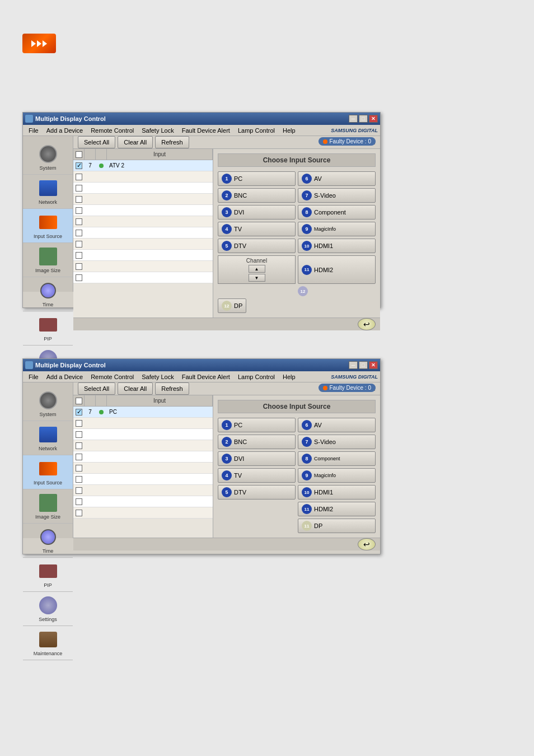 The height and width of the screenshot is (756, 534). I want to click on menu-lamp-control: Lamp Control, so click(256, 130).